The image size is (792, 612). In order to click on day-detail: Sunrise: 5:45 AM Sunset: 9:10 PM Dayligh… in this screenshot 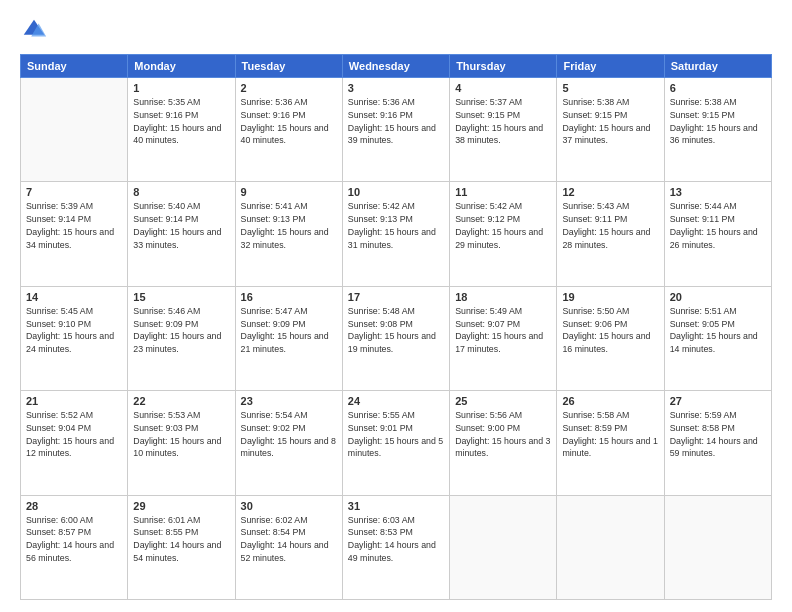, I will do `click(74, 330)`.